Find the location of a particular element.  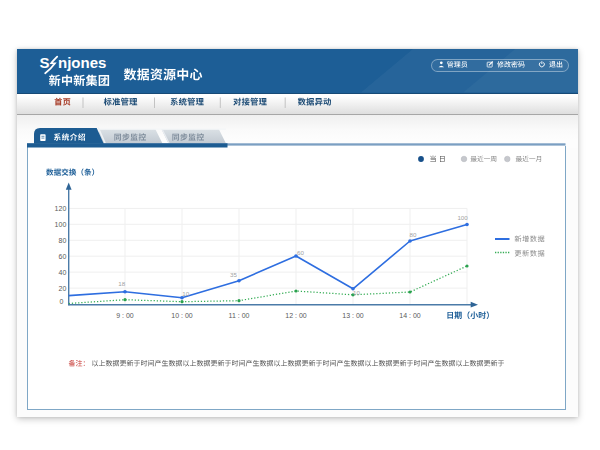

svg-text: 18 is located at coordinates (122, 284).